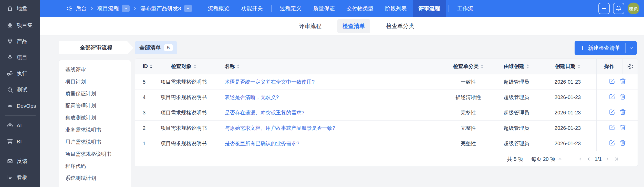 This screenshot has width=644, height=187. Describe the element at coordinates (22, 90) in the screenshot. I see `sidebar-item-label: 测试` at that location.